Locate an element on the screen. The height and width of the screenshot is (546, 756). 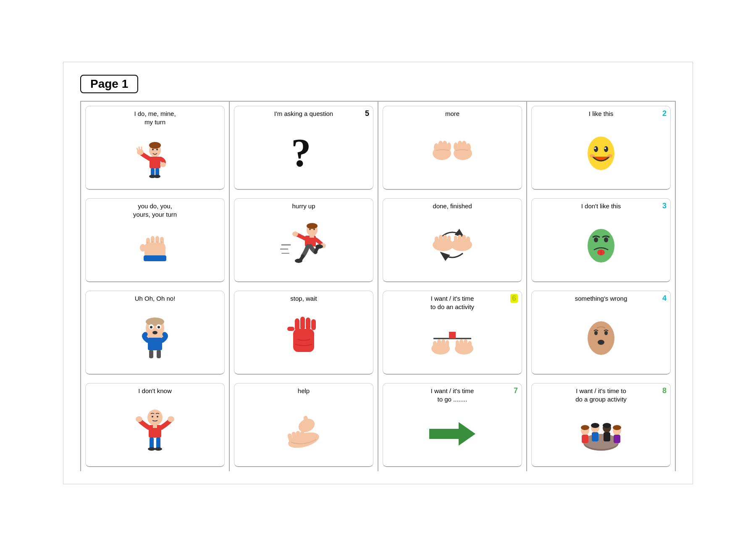
card-want-activity-label: I want / it's timeto do an activity is located at coordinates (452, 302).